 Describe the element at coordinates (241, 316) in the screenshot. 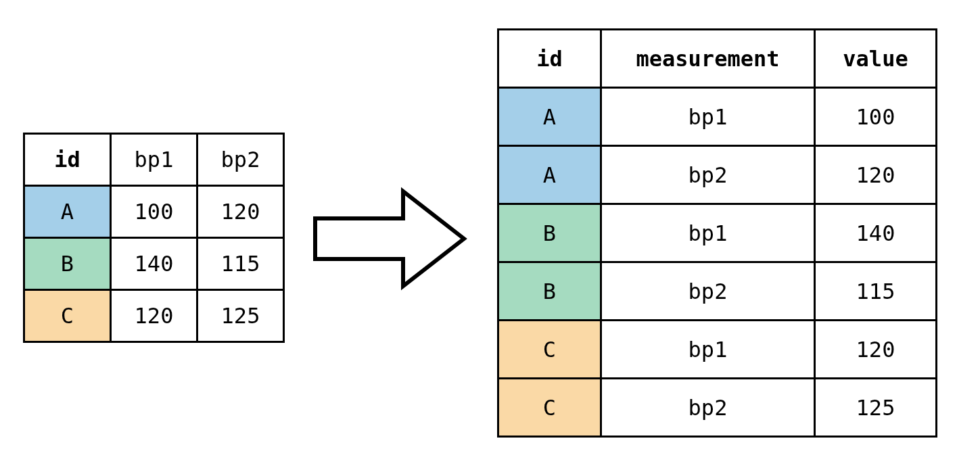

I see `wide-cell-bp2: 125` at that location.